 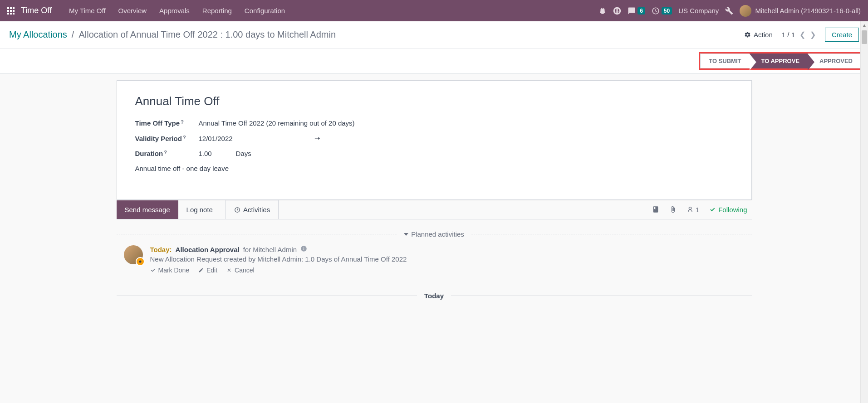 What do you see at coordinates (208, 270) in the screenshot?
I see `edit-button: Edit` at bounding box center [208, 270].